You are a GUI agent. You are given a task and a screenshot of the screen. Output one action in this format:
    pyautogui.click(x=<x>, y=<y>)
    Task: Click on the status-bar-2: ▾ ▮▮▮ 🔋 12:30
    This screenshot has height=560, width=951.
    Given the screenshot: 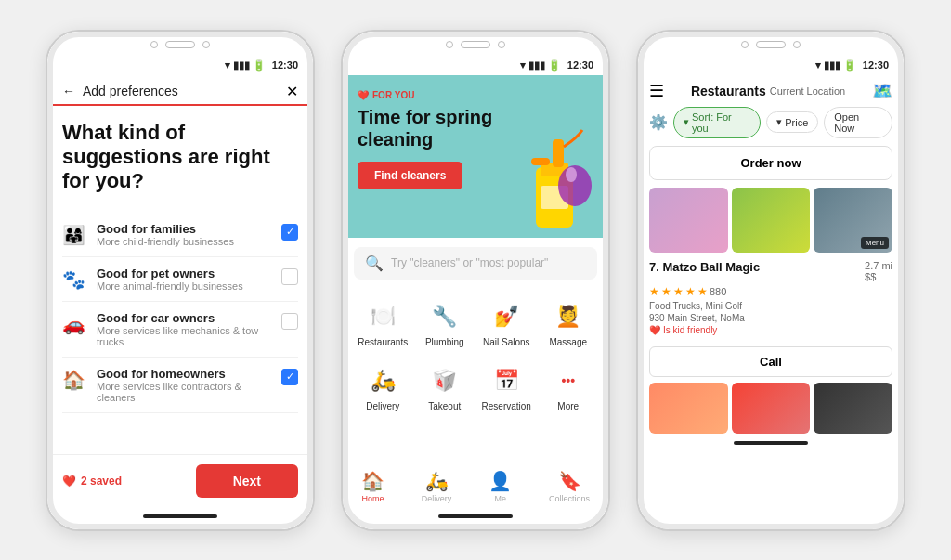 What is the action you would take?
    pyautogui.click(x=476, y=65)
    